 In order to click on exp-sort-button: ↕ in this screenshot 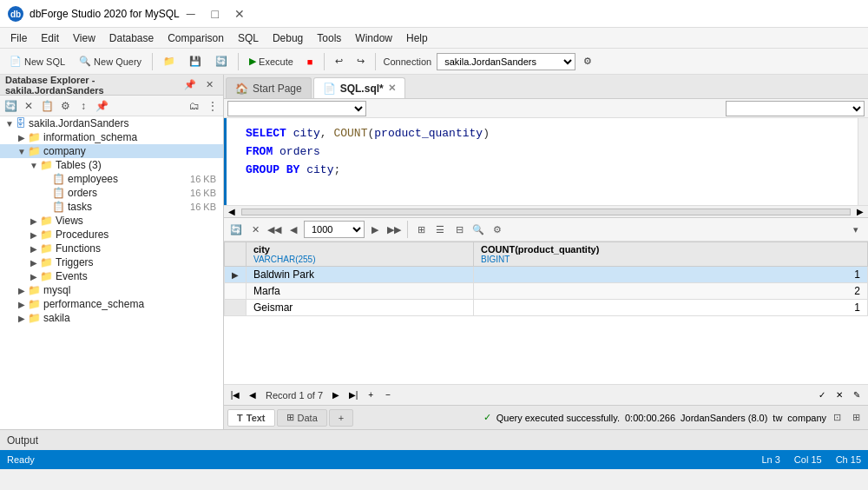, I will do `click(83, 106)`.